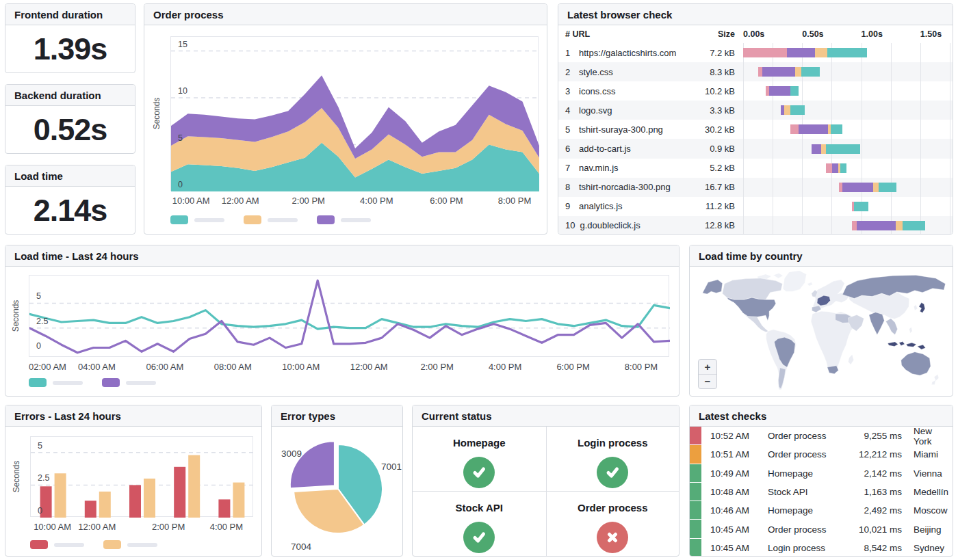 This screenshot has width=958, height=560. What do you see at coordinates (626, 226) in the screenshot?
I see `request-url: 10g.doubleclick.js` at bounding box center [626, 226].